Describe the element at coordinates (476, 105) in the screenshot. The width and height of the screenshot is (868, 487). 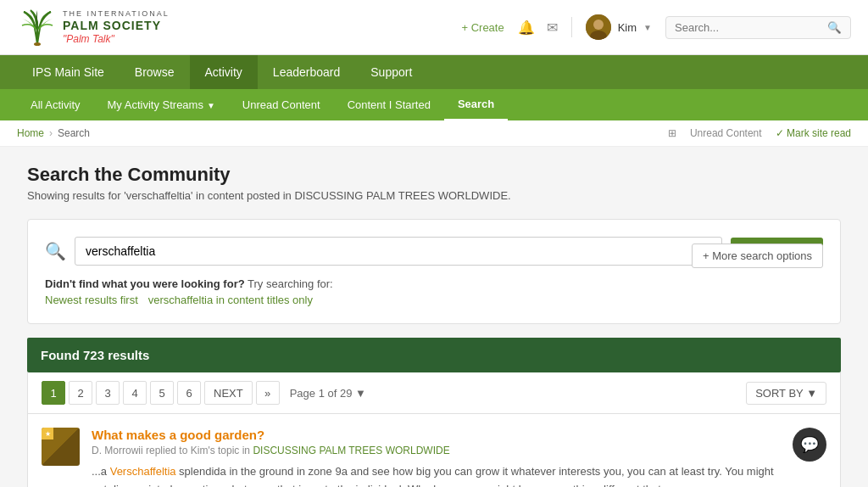
I see `subnav-search: Search` at that location.